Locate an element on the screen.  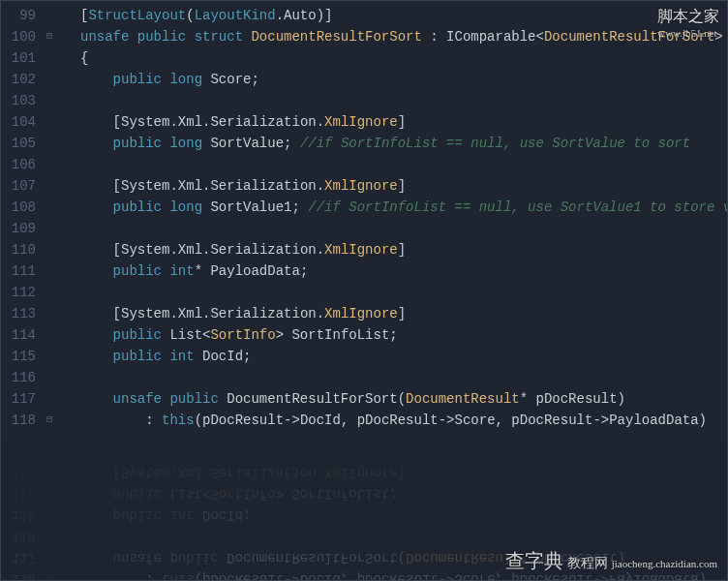
watermark-top-sub: www.jb51.net is located at coordinates (688, 33).